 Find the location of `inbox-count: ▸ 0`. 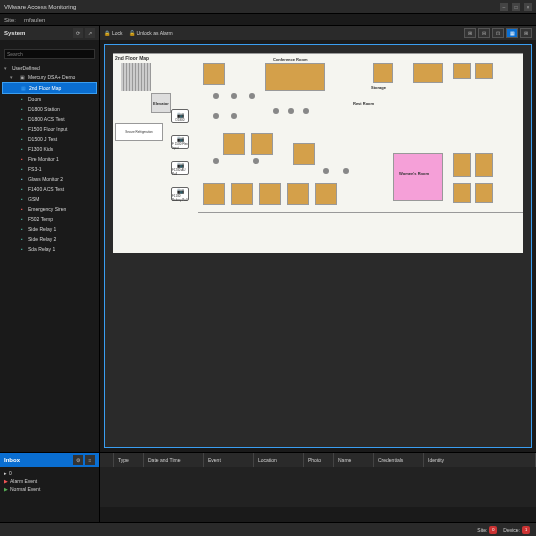

inbox-count: ▸ 0 is located at coordinates (50, 473).